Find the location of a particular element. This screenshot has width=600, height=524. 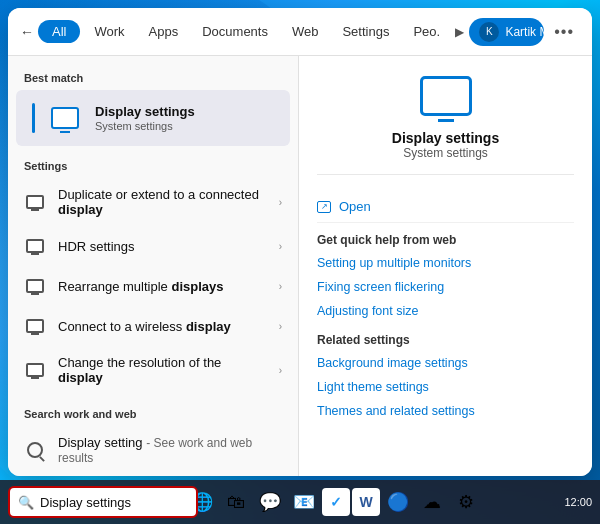

open-icon is located at coordinates (324, 207).